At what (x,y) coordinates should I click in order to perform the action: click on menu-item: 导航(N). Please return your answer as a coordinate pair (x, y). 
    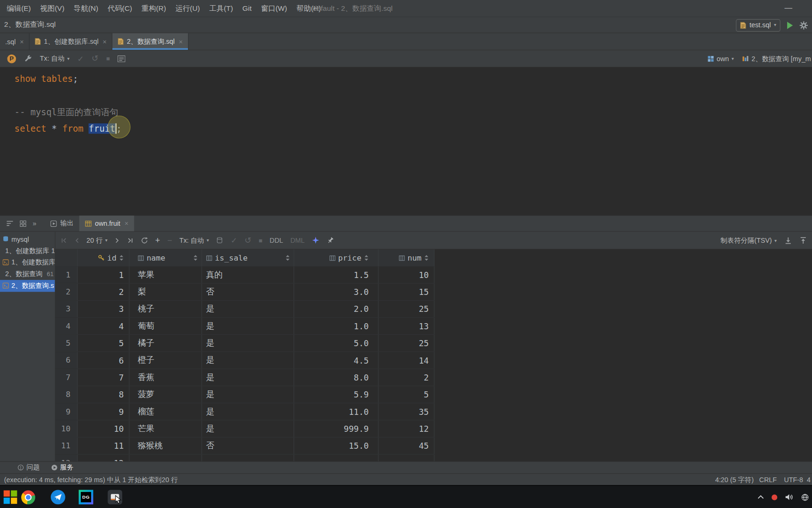
    Looking at the image, I should click on (86, 8).